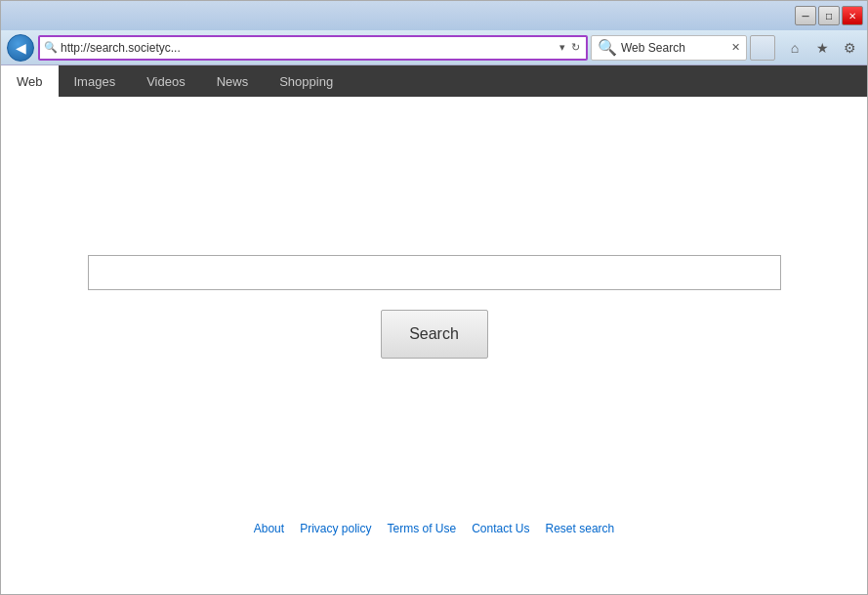 The width and height of the screenshot is (868, 595). I want to click on toolbar-item-videos: Videos, so click(166, 81).